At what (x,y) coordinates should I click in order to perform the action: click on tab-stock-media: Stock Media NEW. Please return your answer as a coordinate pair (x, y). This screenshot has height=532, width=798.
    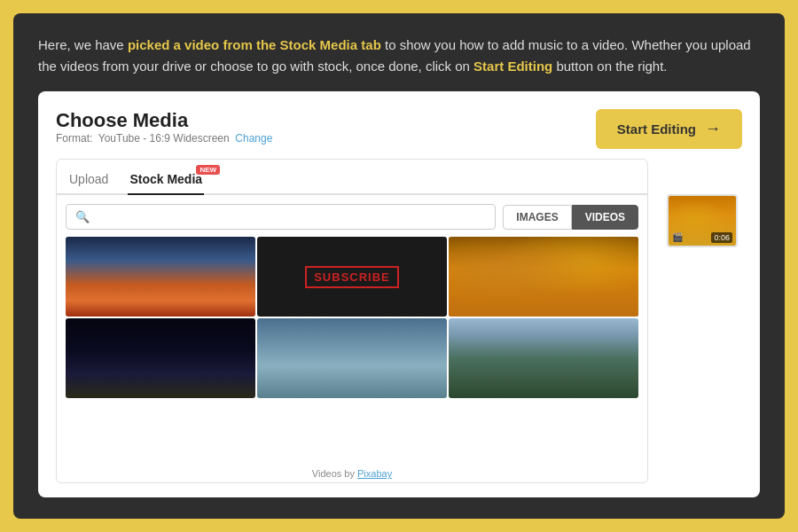
    Looking at the image, I should click on (166, 181).